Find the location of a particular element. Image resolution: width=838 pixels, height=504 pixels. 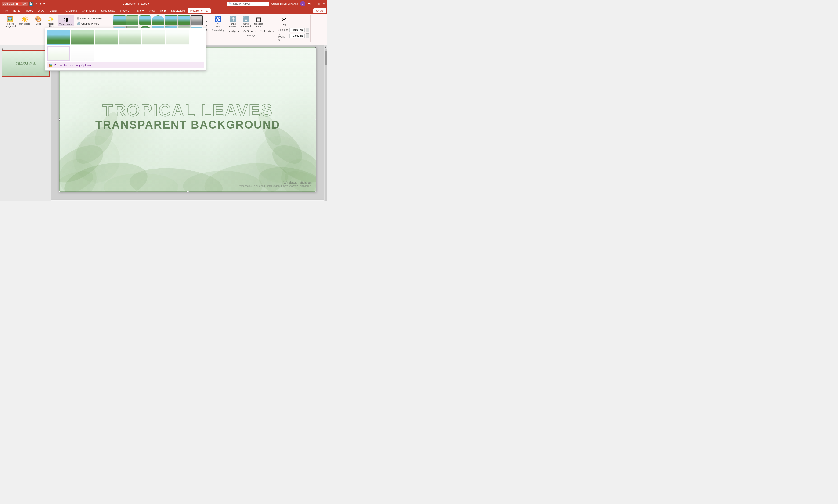

slide-thumb-title2: TRANSPARENT BACKGROUND is located at coordinates (26, 65).